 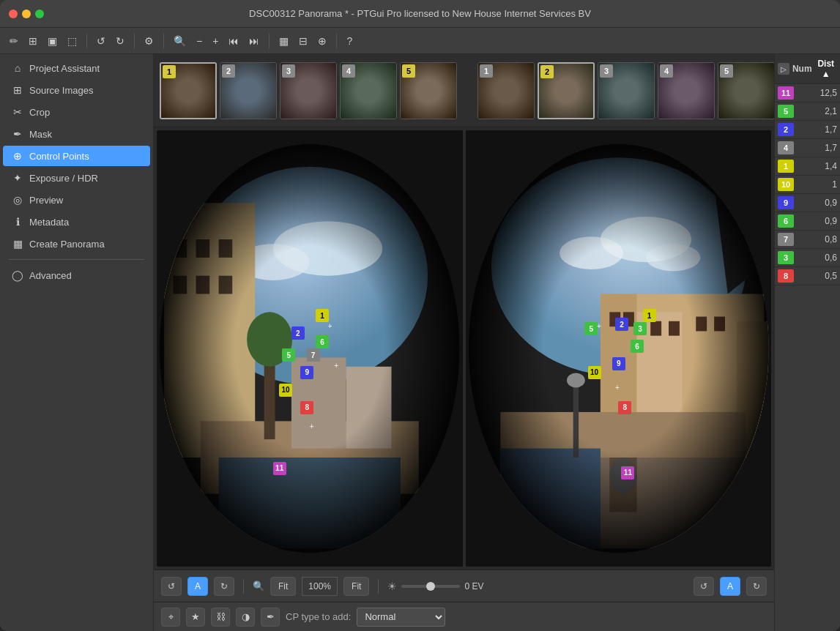 I want to click on toolbar-img-icon: ⬚, so click(x=72, y=41).